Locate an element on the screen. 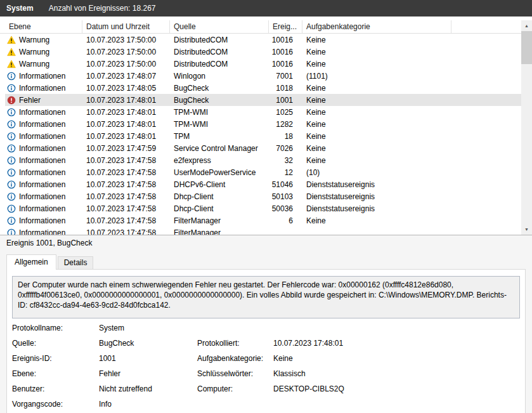 The width and height of the screenshot is (532, 413). scroll-up-icon: ▲ is located at coordinates (526, 25).